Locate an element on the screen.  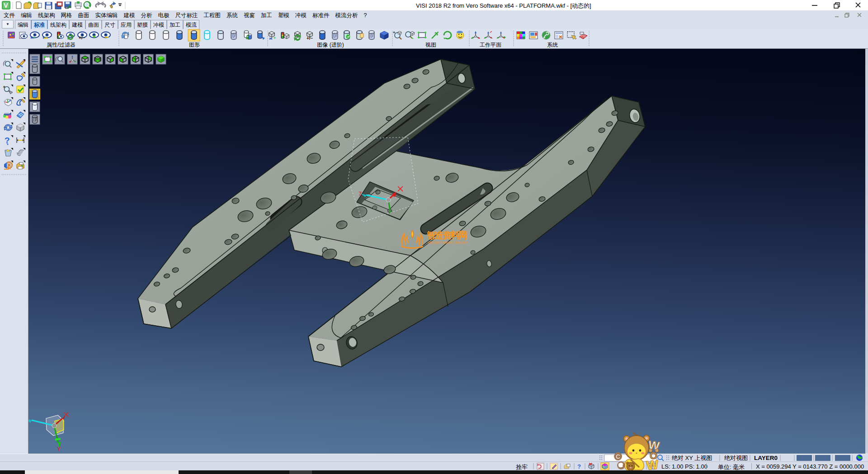
svg-text: 绝对 XY 上视图 is located at coordinates (692, 458).